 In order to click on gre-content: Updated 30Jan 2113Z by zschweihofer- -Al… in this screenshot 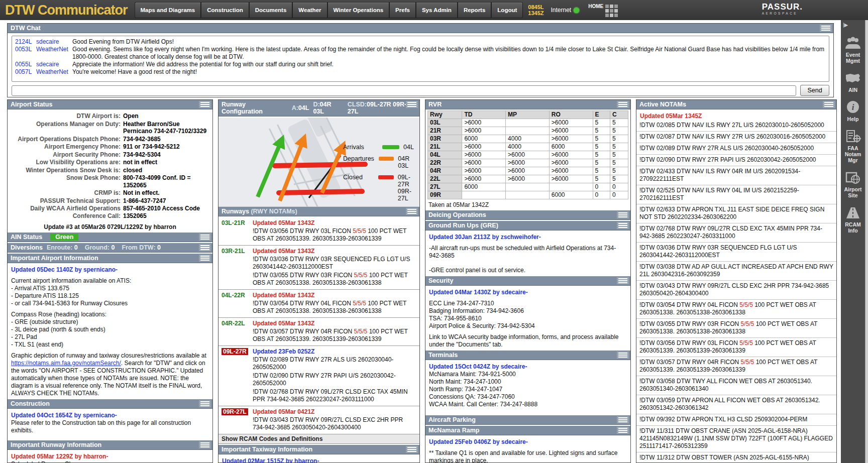, I will do `click(528, 254)`.